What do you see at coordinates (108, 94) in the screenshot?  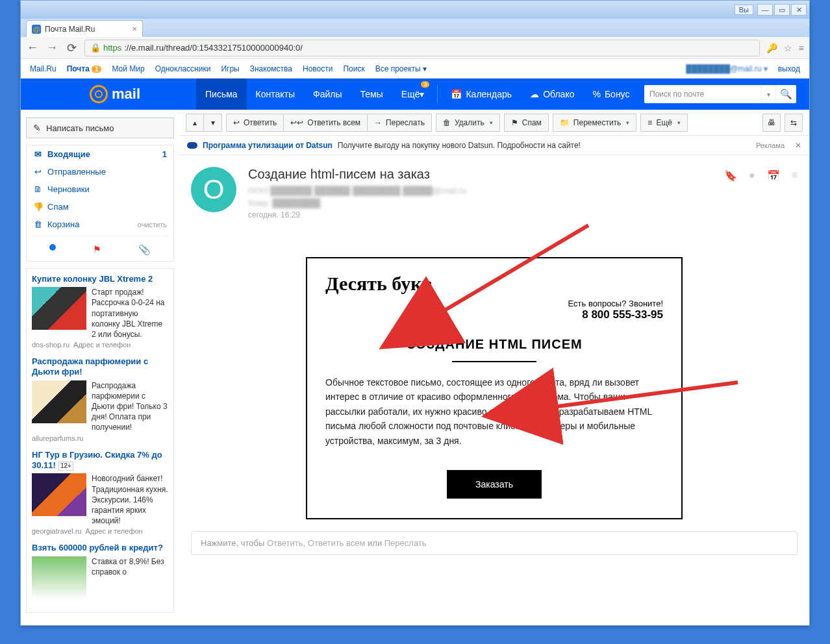 I see `mail-logo: mail` at bounding box center [108, 94].